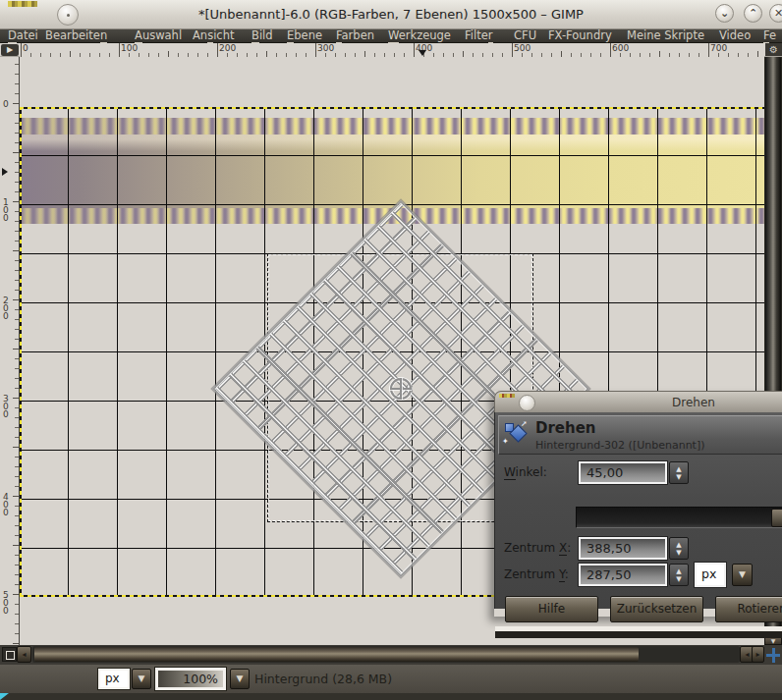 The width and height of the screenshot is (782, 700). I want to click on zentrum-x-spinner: ▲▼, so click(679, 548).